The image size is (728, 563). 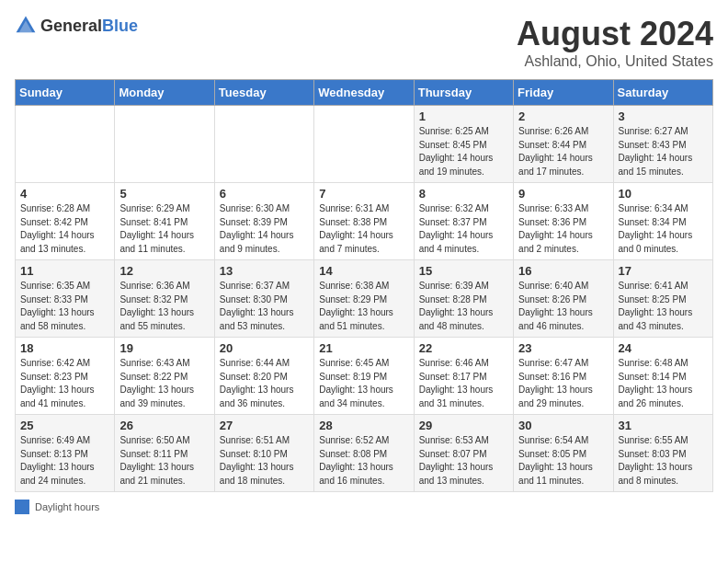 I want to click on day-info: Sunrise: 6:34 AM Sunset: 8:34 PM Dayligh…, so click(x=664, y=229).